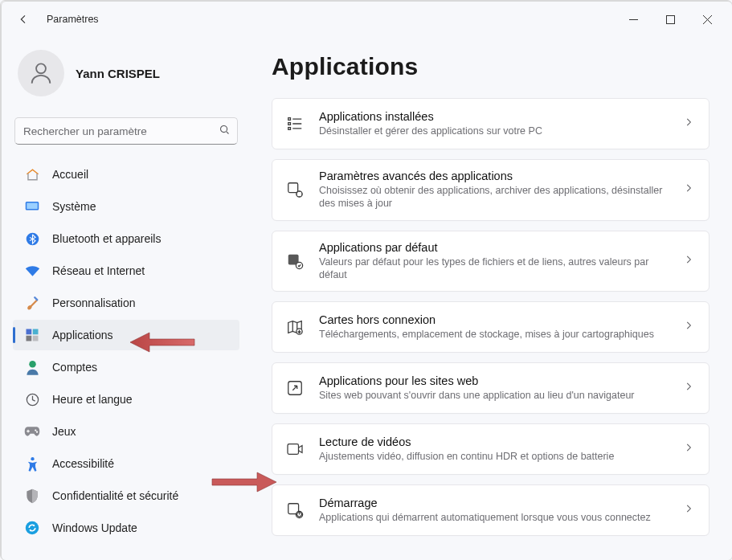  What do you see at coordinates (32, 399) in the screenshot?
I see `clock-globe-icon` at bounding box center [32, 399].